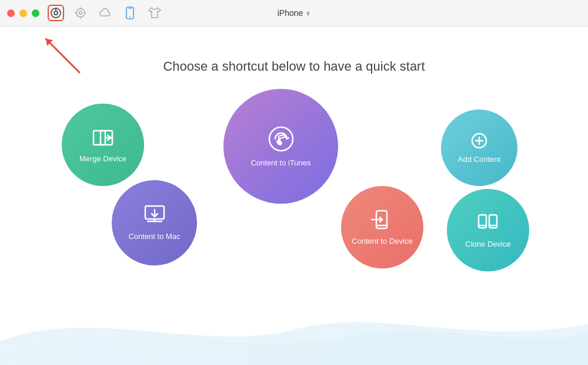 Image resolution: width=588 pixels, height=365 pixels. What do you see at coordinates (35, 13) in the screenshot?
I see `maximize-button` at bounding box center [35, 13].